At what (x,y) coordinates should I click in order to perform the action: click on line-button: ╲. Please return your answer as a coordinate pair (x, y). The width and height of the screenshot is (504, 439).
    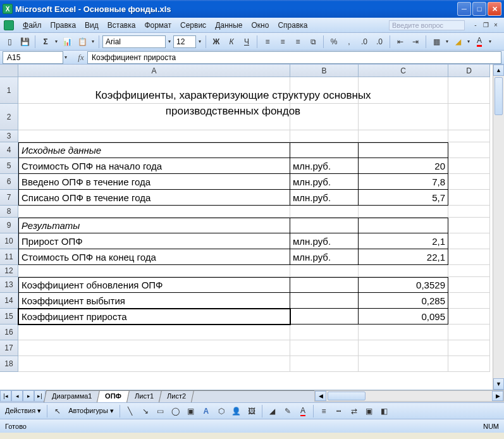
    Looking at the image, I should click on (130, 411).